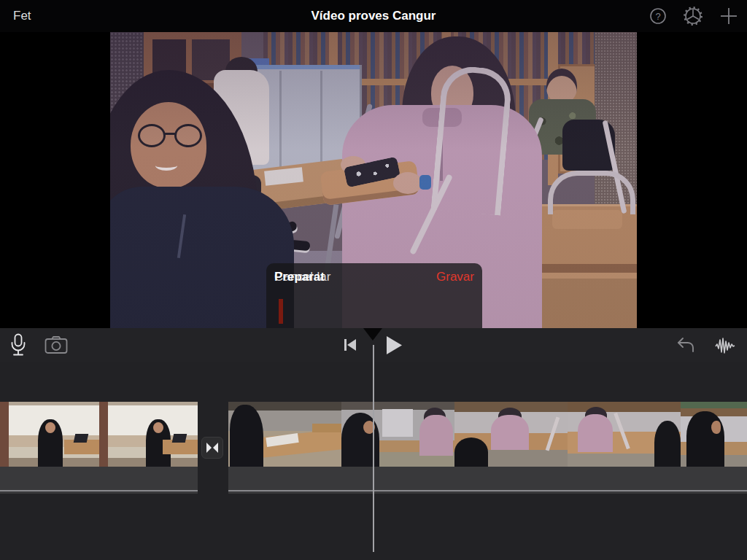 The width and height of the screenshot is (747, 560). Describe the element at coordinates (56, 346) in the screenshot. I see `camera-button` at that location.